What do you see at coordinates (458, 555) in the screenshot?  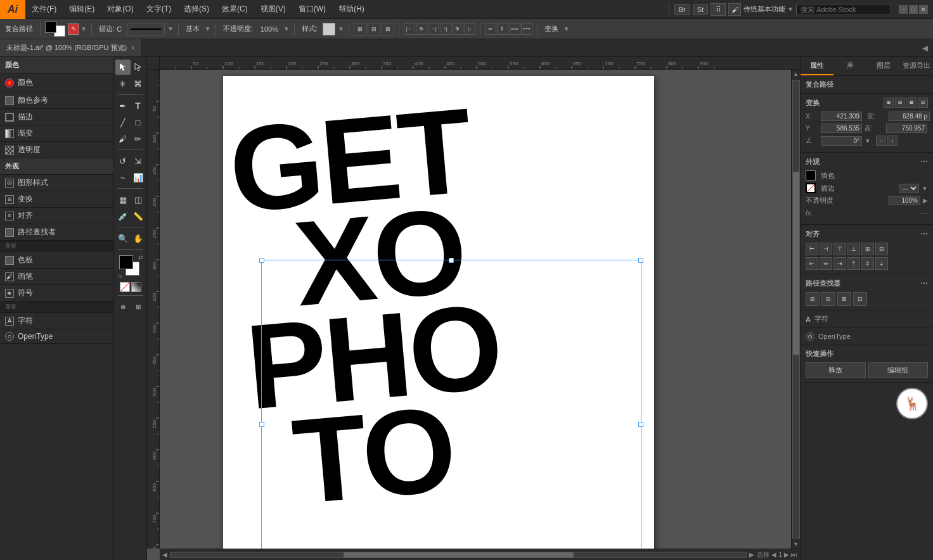 I see `h-scroll-track` at bounding box center [458, 555].